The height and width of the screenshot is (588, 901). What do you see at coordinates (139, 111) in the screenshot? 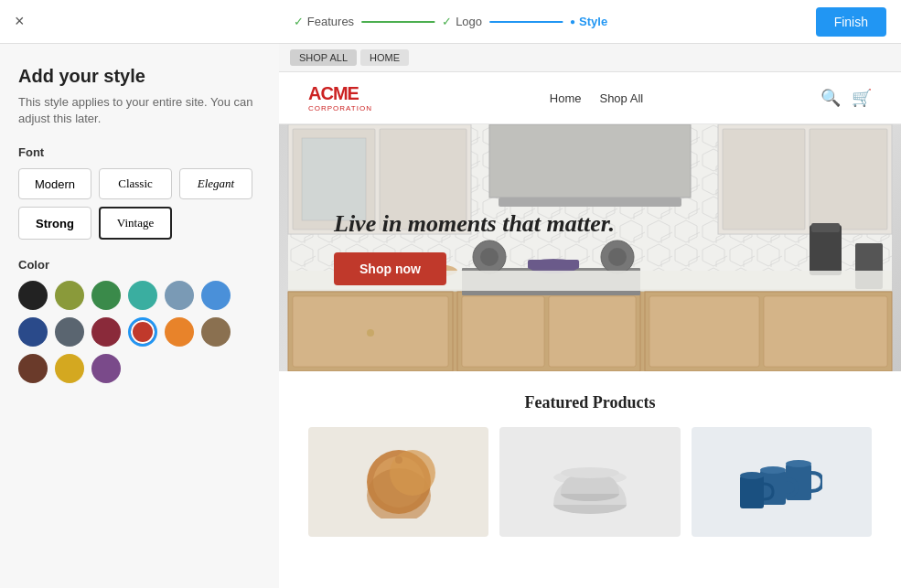
I see `panel-description: This style applies to your entire site. …` at bounding box center [139, 111].